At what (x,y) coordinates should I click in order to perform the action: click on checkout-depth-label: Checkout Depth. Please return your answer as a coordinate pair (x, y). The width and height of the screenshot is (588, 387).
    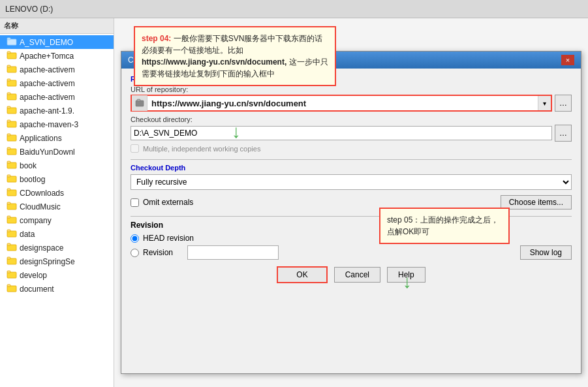
    Looking at the image, I should click on (351, 168).